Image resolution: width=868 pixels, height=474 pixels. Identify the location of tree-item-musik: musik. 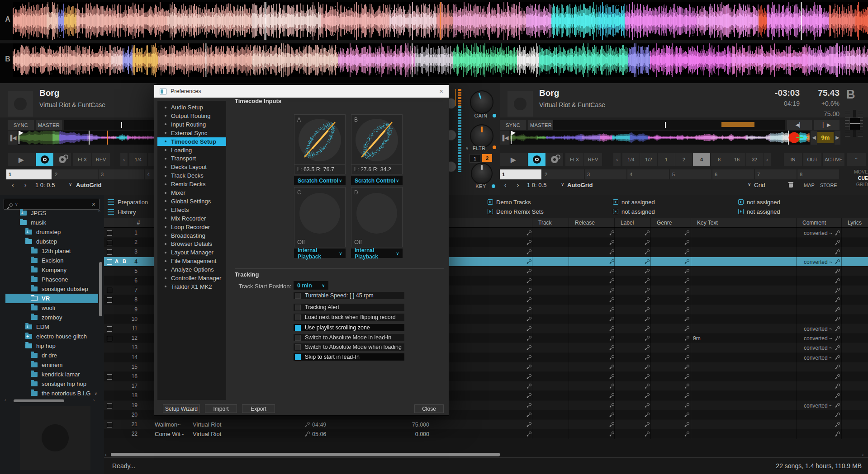
(33, 222).